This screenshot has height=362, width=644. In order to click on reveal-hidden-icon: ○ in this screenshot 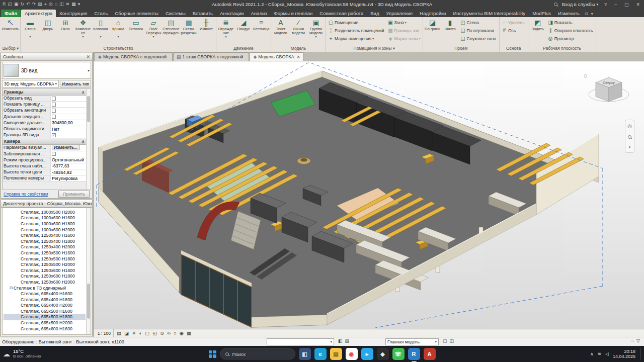, I will do `click(175, 333)`.